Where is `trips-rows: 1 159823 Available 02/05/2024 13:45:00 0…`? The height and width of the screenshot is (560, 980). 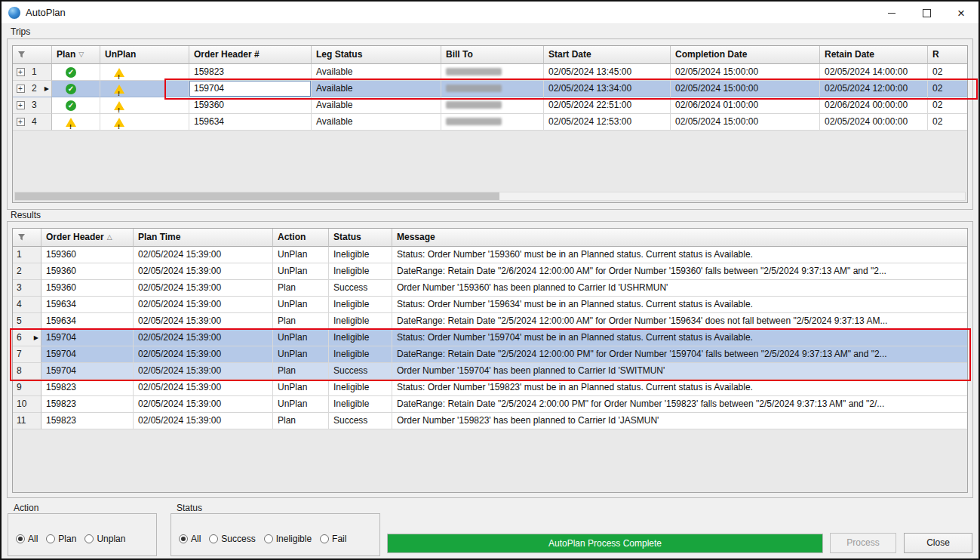 trips-rows: 1 159823 Available 02/05/2024 13:45:00 0… is located at coordinates (490, 97).